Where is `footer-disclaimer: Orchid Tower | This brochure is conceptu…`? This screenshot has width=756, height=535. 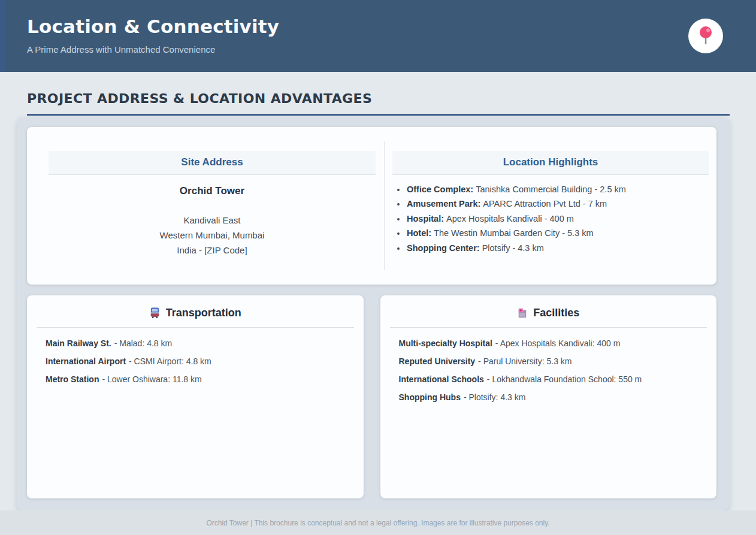
footer-disclaimer: Orchid Tower | This brochure is conceptu… is located at coordinates (377, 523).